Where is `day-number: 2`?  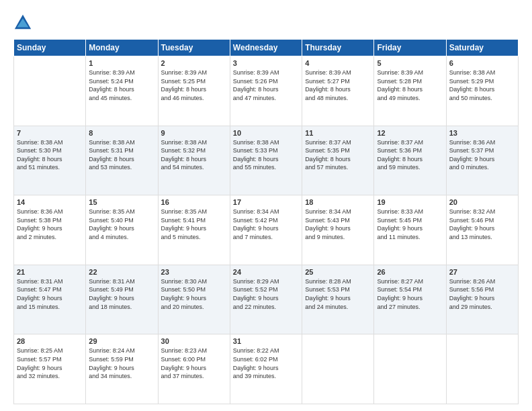 day-number: 2 is located at coordinates (194, 63).